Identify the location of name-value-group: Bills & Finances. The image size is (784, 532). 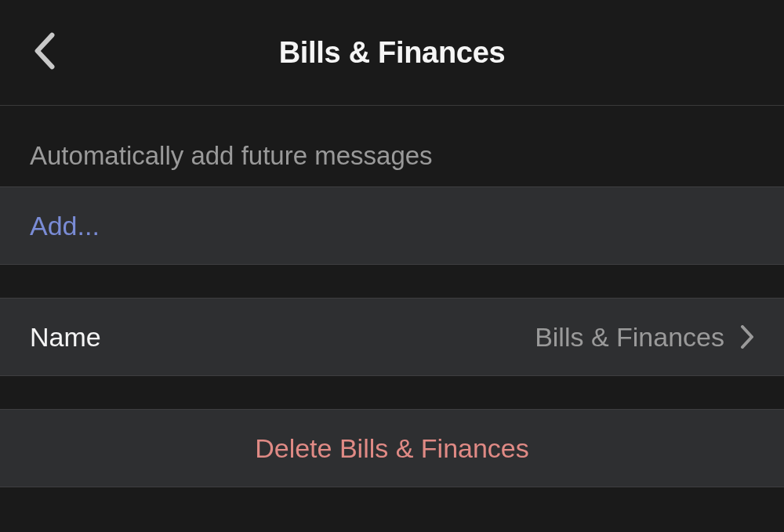
(644, 337).